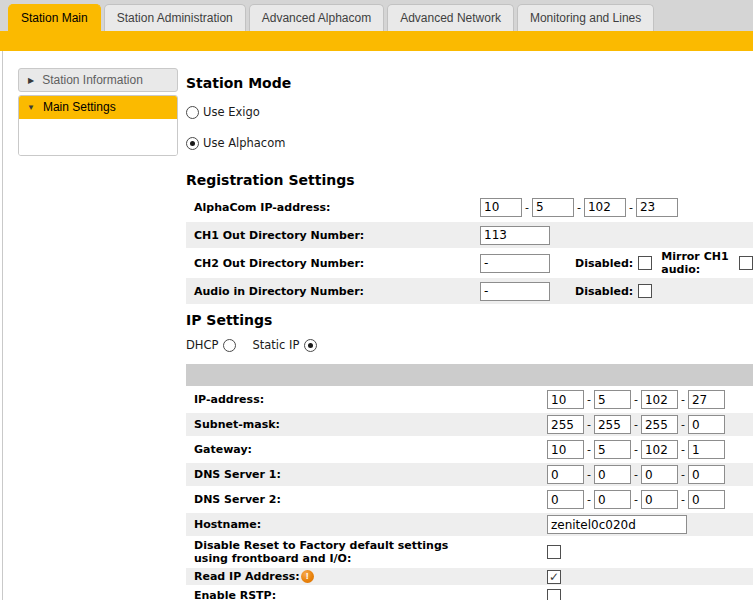 This screenshot has height=600, width=753. What do you see at coordinates (370, 500) in the screenshot?
I see `row-label: DNS Server 2:` at bounding box center [370, 500].